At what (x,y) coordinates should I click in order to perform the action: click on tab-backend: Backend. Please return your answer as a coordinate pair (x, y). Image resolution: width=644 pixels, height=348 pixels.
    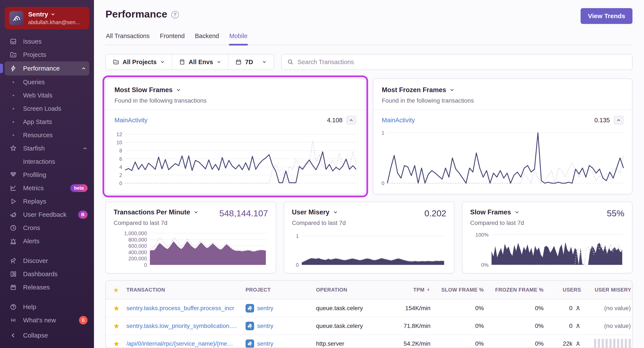
    Looking at the image, I should click on (207, 39).